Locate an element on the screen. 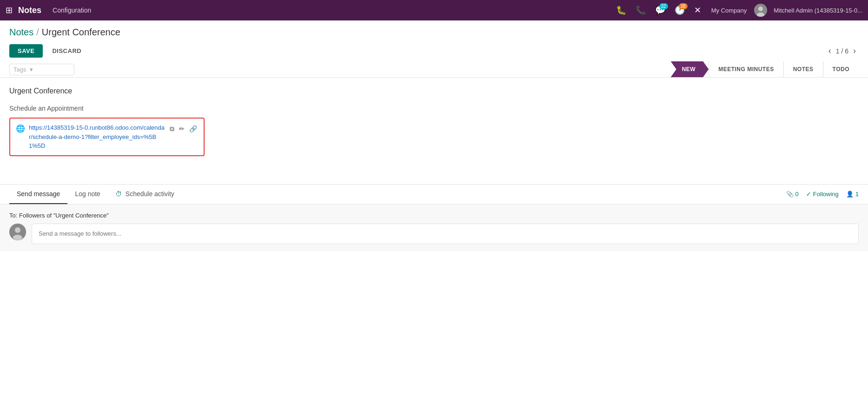 This screenshot has width=868, height=403. tags-chevron-icon: ▾ is located at coordinates (32, 70).